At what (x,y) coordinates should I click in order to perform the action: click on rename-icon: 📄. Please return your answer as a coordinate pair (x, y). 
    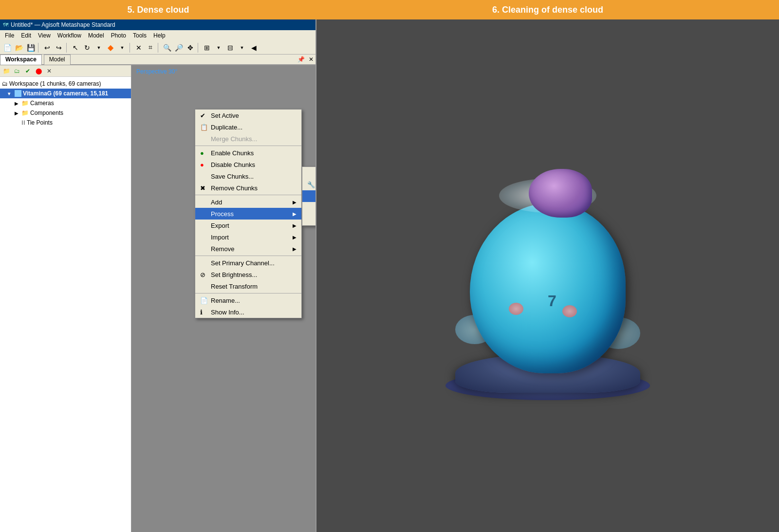
    Looking at the image, I should click on (204, 301).